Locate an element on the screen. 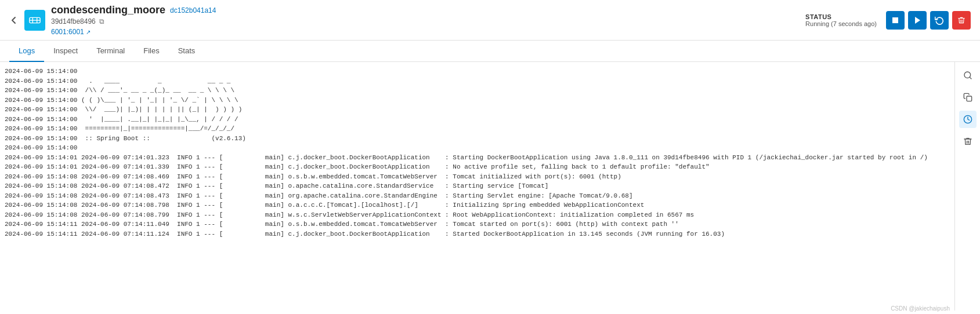  log-line: 2024-06-09 15:14:00 \\/ ___)| |_)| | | |… is located at coordinates (477, 110).